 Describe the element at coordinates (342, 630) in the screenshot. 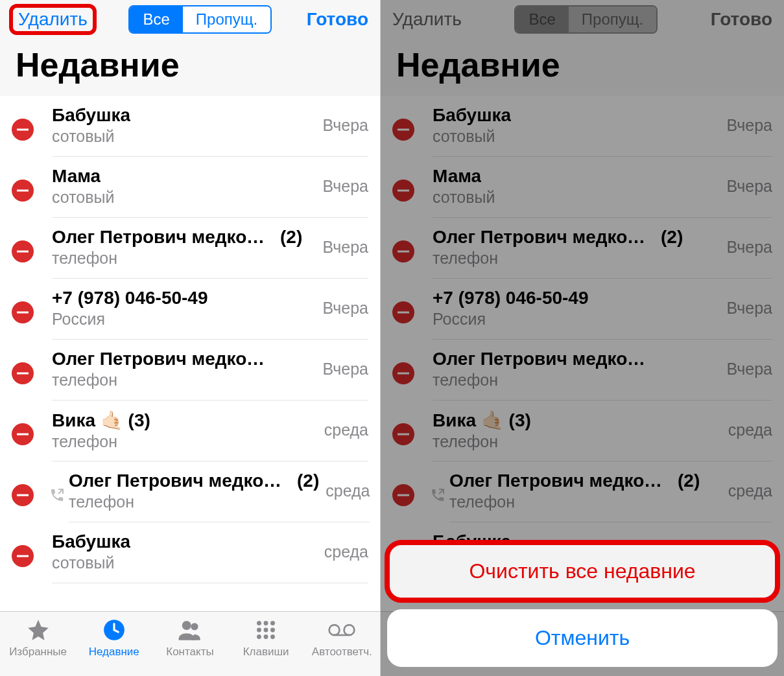

I see `voicemail-icon` at that location.